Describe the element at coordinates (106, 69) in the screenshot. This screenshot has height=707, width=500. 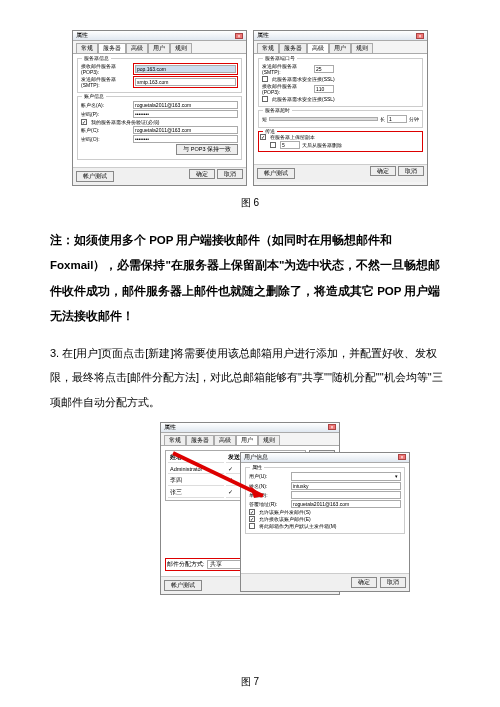
I see `pop3-label: 接收邮件服务器(POP3):` at that location.